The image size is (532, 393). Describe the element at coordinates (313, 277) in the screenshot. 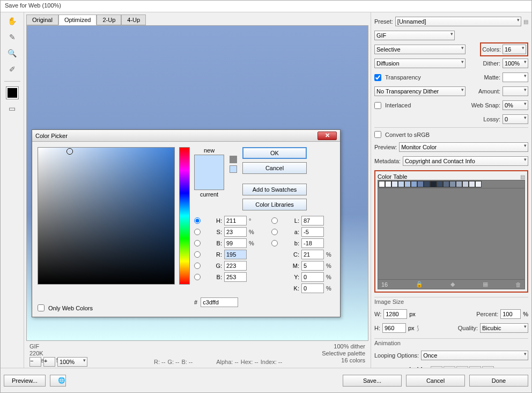

I see `y-input` at that location.